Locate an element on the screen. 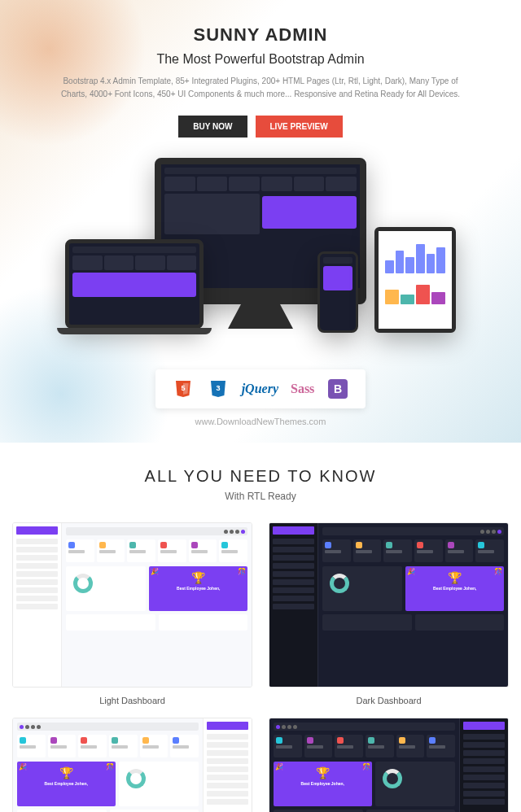 The height and width of the screenshot is (812, 521). cta-buttons: BUY NOW LIVE PREVIEW is located at coordinates (260, 127).